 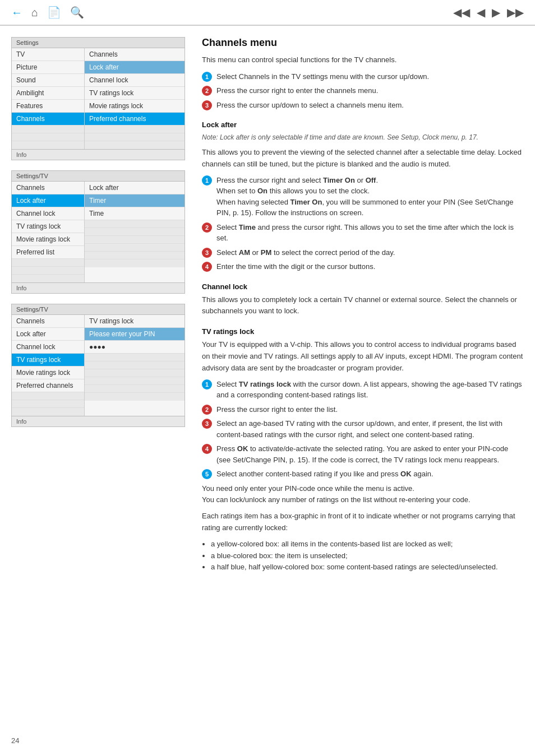 What do you see at coordinates (48, 322) in the screenshot?
I see `panel3-item-channels: Channels` at bounding box center [48, 322].